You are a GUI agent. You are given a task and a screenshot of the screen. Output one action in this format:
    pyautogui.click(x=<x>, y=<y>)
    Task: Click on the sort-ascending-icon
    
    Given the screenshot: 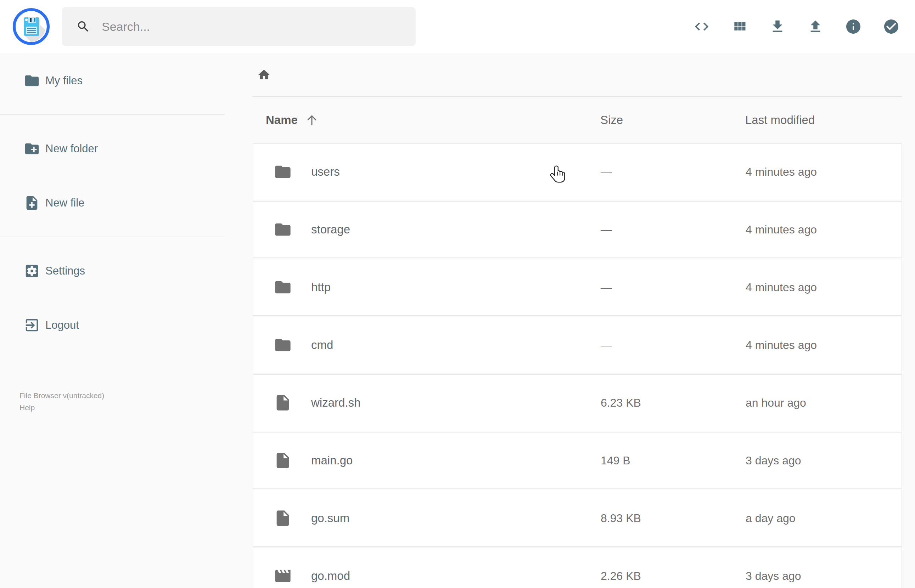 What is the action you would take?
    pyautogui.click(x=312, y=120)
    